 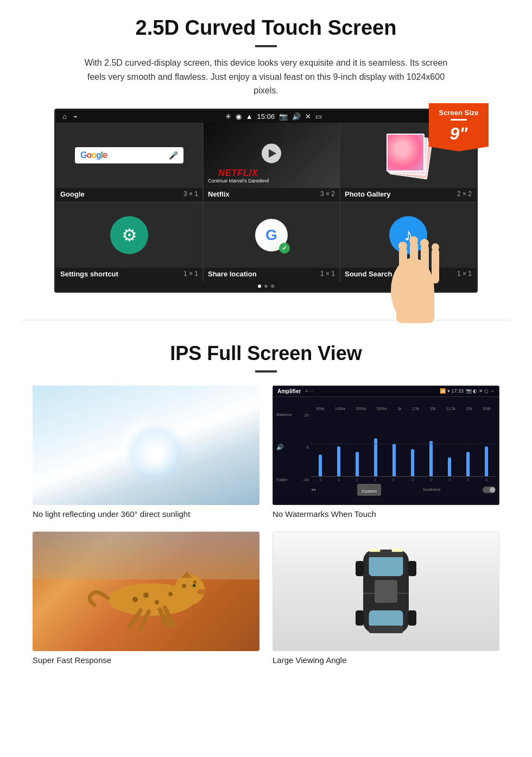 What do you see at coordinates (266, 320) in the screenshot?
I see `section-divider` at bounding box center [266, 320].